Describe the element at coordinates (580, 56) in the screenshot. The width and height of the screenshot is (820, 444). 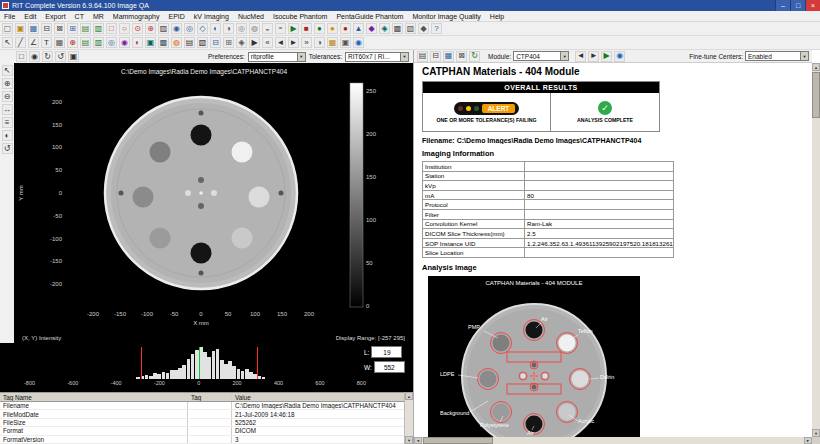
I see `prev-module-icon: ◄` at that location.